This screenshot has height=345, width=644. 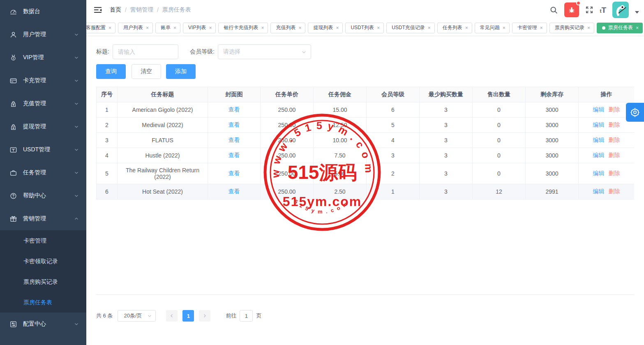 I want to click on tab-label: USDT列表, so click(x=362, y=28).